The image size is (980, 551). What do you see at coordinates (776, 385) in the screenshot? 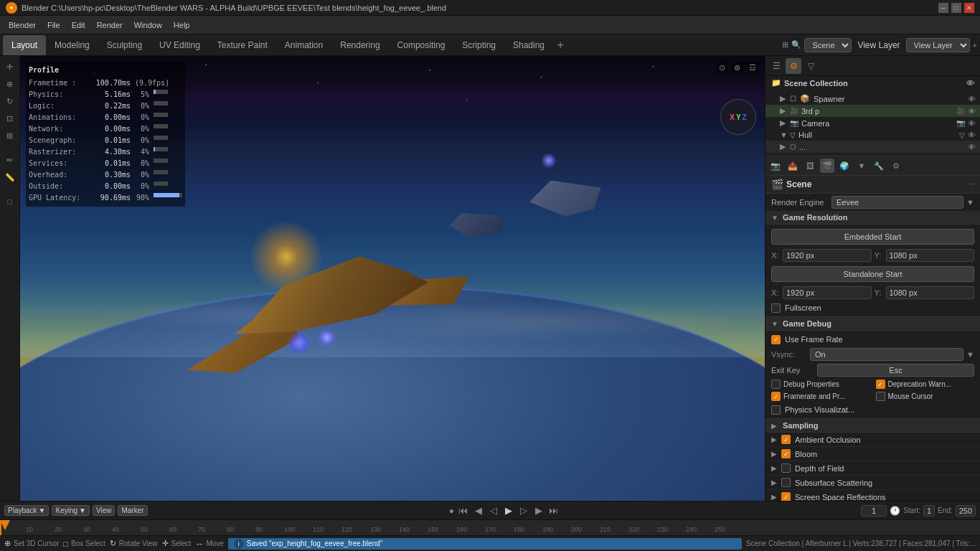
I see `debug-properties-checkbox` at bounding box center [776, 385].